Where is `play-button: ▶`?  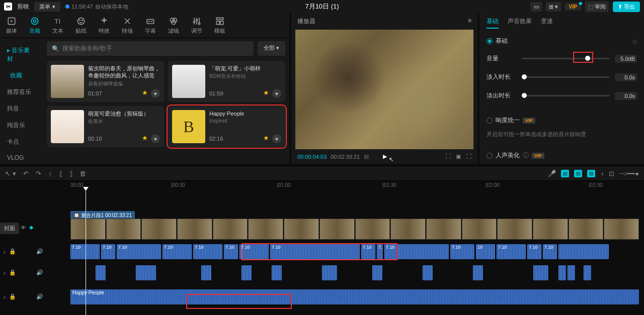
play-button: ▶ is located at coordinates (385, 157).